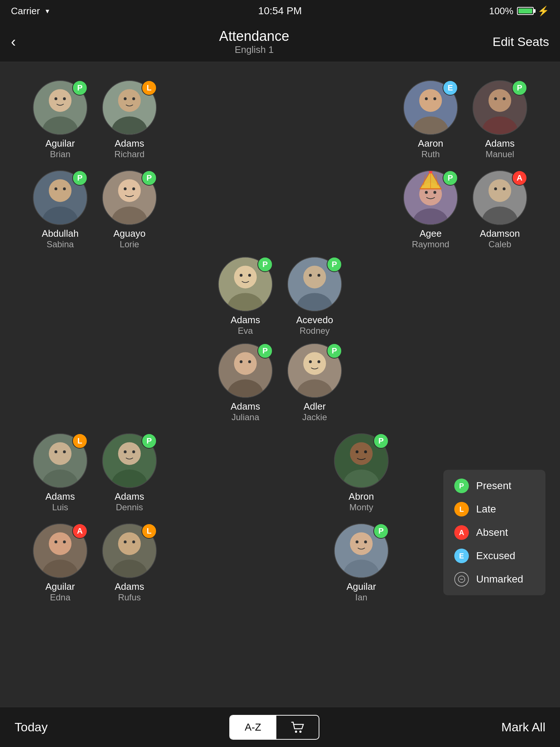  What do you see at coordinates (494, 533) in the screenshot?
I see `legend-box: P Present L Late A Absent E Excused` at bounding box center [494, 533].